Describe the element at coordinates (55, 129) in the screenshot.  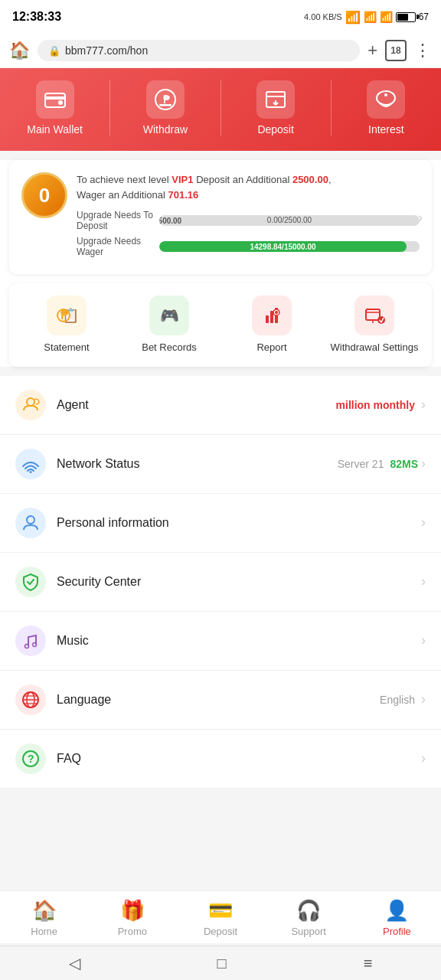
I see `main-wallet-label: Main Wallet` at that location.